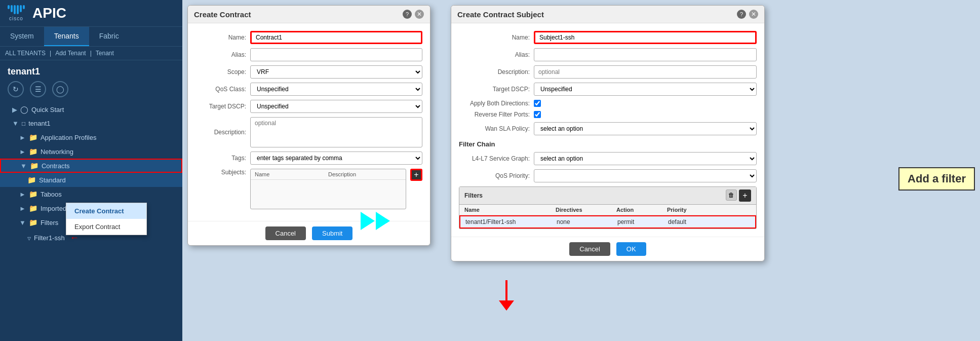  I want to click on sep-1: |, so click(51, 53).